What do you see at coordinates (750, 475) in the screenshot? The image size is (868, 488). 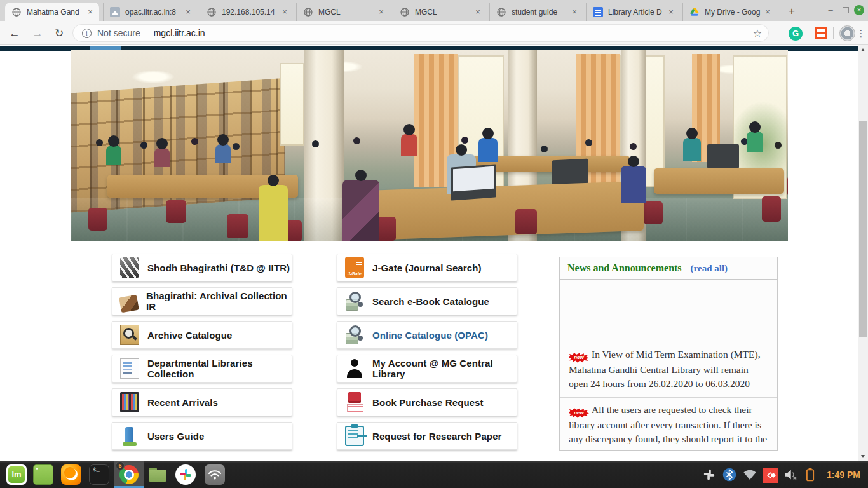 I see `wifi-tray-icon` at bounding box center [750, 475].